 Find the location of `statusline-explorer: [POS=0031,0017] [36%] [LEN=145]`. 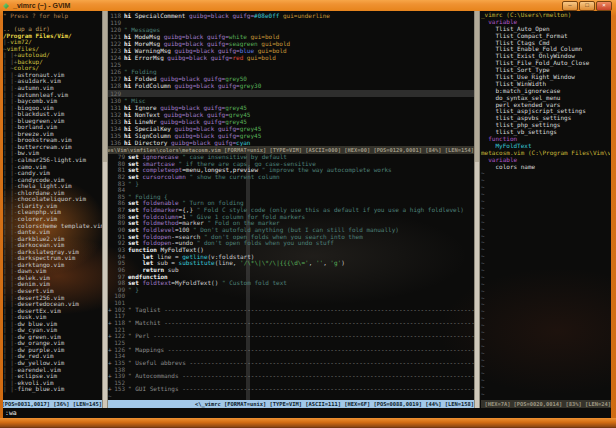

statusline-explorer: [POS=0031,0017] [36%] [LEN=145] is located at coordinates (52, 404).